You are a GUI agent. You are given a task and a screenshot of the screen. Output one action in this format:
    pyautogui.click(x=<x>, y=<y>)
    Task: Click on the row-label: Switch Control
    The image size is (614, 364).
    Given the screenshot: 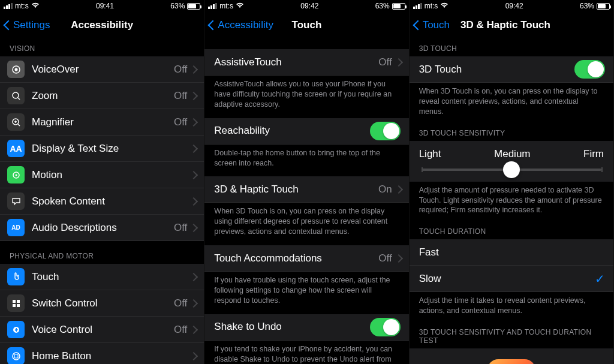 What is the action you would take?
    pyautogui.click(x=103, y=303)
    